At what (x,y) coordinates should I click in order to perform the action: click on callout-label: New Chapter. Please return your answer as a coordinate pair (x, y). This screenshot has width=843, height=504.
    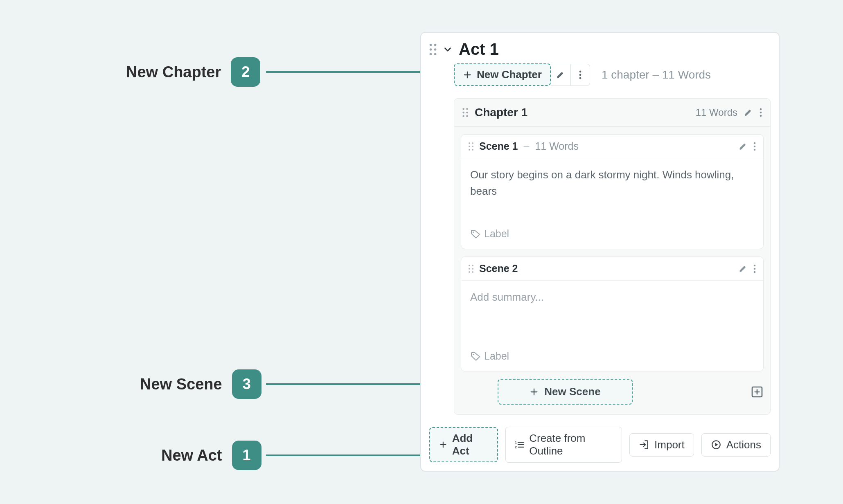
    Looking at the image, I should click on (174, 72).